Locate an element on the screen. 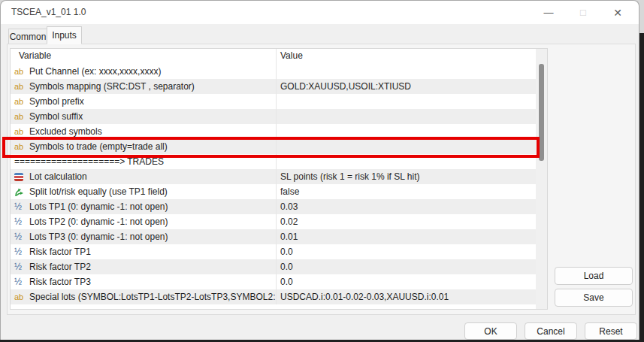  variable-cell: Lot calculation is located at coordinates (143, 177).